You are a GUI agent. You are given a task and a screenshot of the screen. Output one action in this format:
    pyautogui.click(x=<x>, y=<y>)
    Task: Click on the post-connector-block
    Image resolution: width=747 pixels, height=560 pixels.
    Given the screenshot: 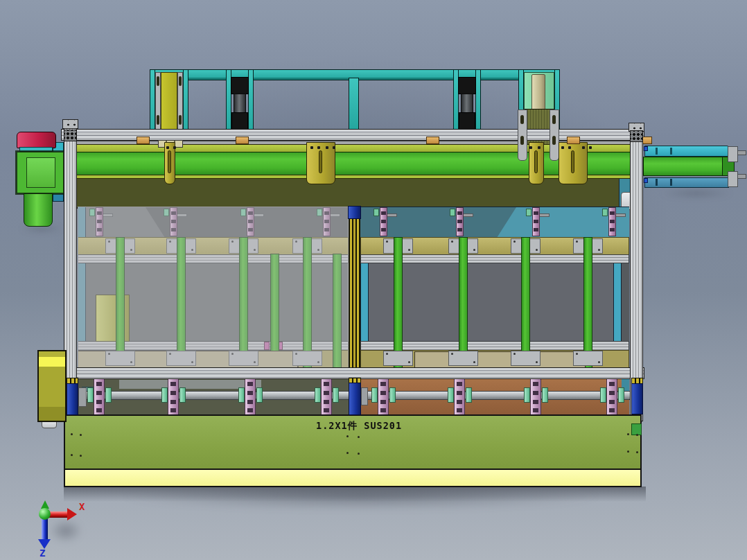 What is the action you would take?
    pyautogui.click(x=71, y=136)
    